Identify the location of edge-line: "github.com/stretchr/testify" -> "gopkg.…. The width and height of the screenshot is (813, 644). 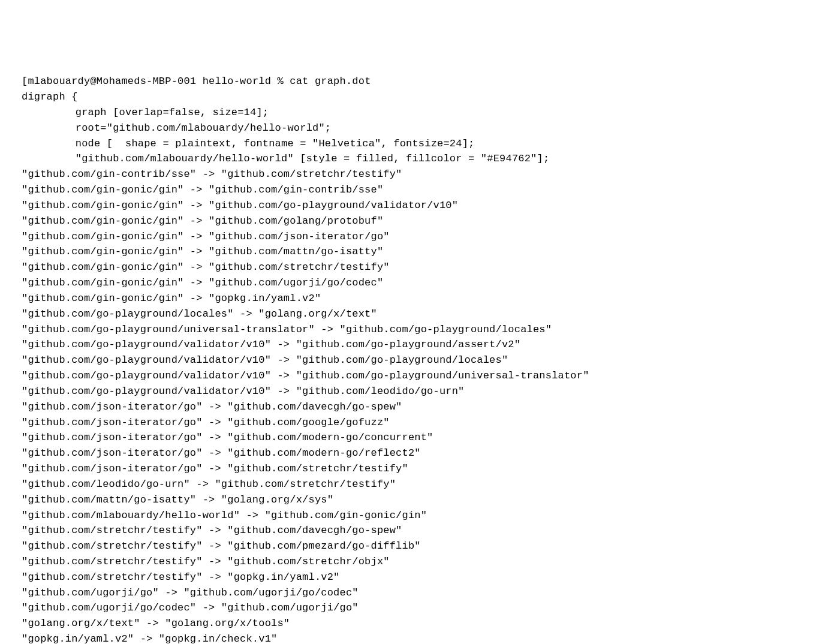
(406, 577).